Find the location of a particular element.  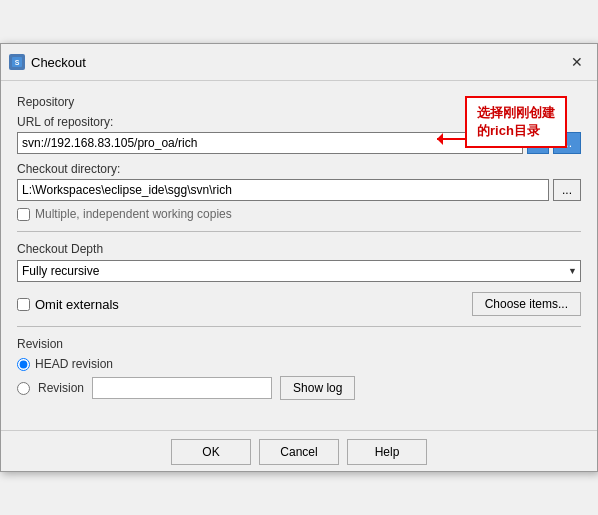

revision-radio-label: Revision is located at coordinates (61, 388).